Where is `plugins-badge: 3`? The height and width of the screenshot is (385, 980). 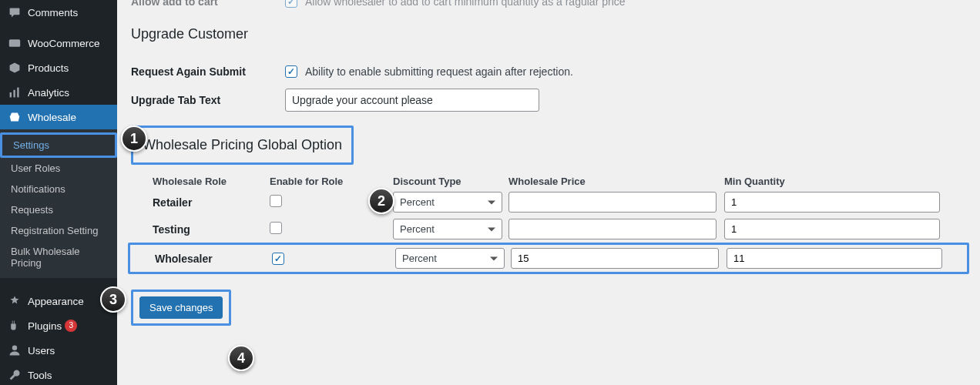
plugins-badge: 3 is located at coordinates (71, 326).